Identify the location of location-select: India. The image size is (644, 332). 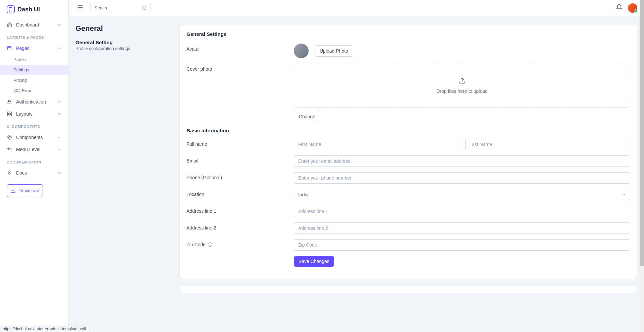
(462, 195).